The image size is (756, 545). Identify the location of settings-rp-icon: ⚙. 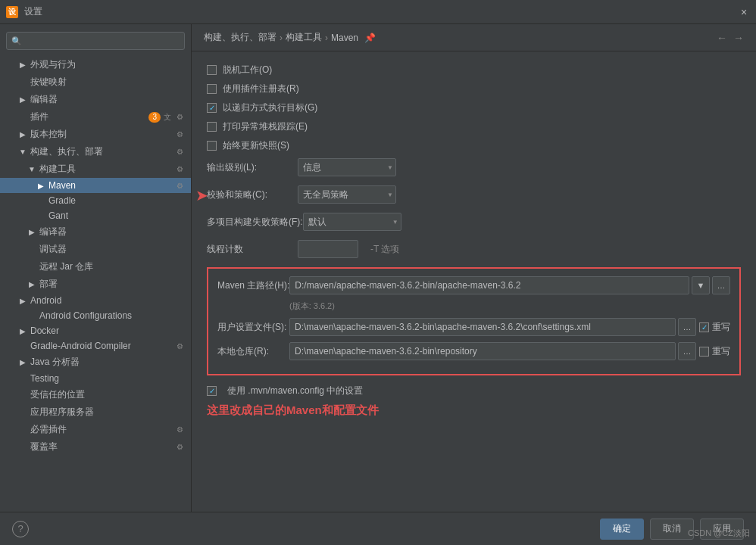
(180, 430).